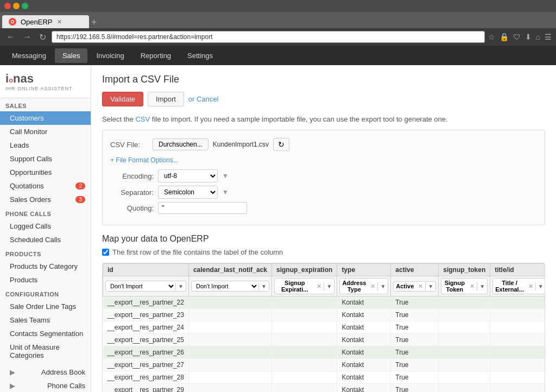 This screenshot has width=556, height=392. Describe the element at coordinates (204, 99) in the screenshot. I see `cancel-button: or Cancel` at that location.